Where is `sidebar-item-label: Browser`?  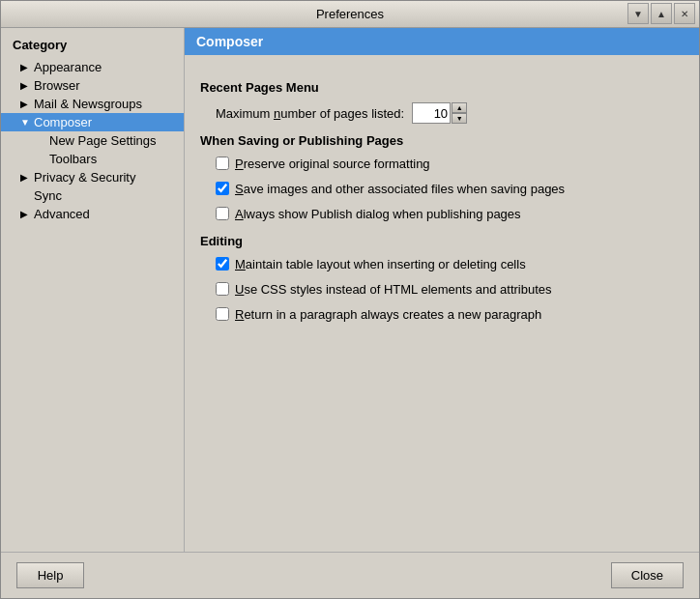
sidebar-item-label: Browser is located at coordinates (57, 85).